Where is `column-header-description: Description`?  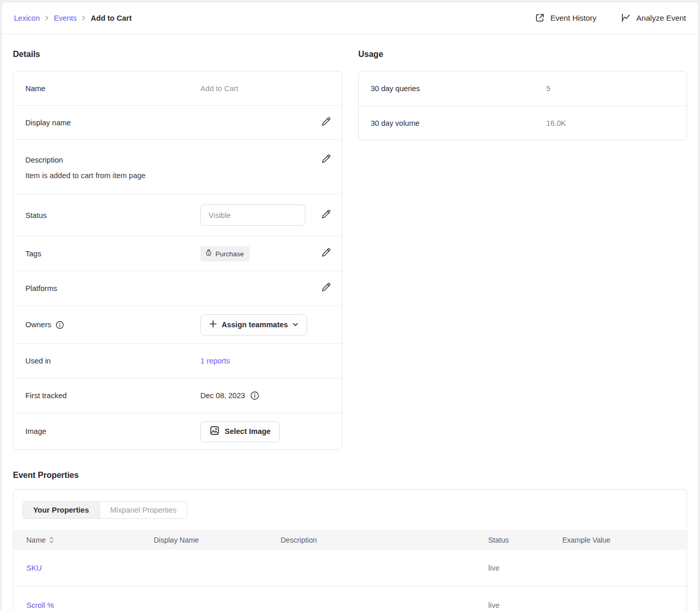 column-header-description: Description is located at coordinates (384, 540).